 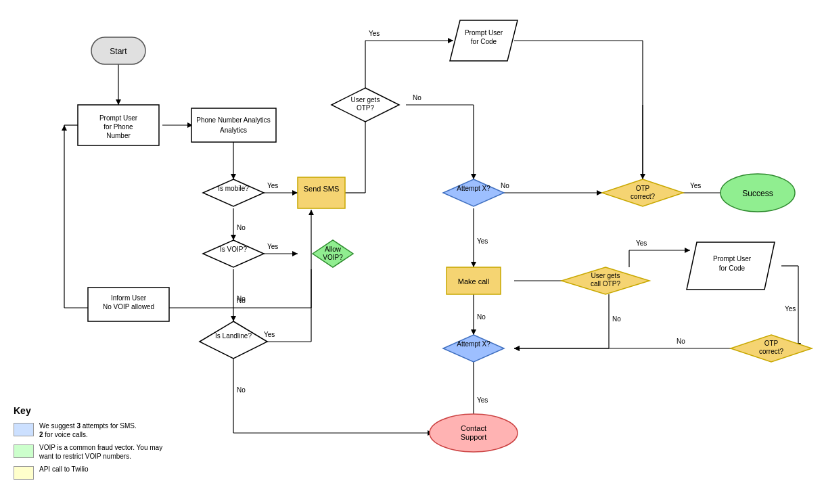 I want to click on key-item-green: VOIP is a common fraud vector. You may w…, so click(x=95, y=452).